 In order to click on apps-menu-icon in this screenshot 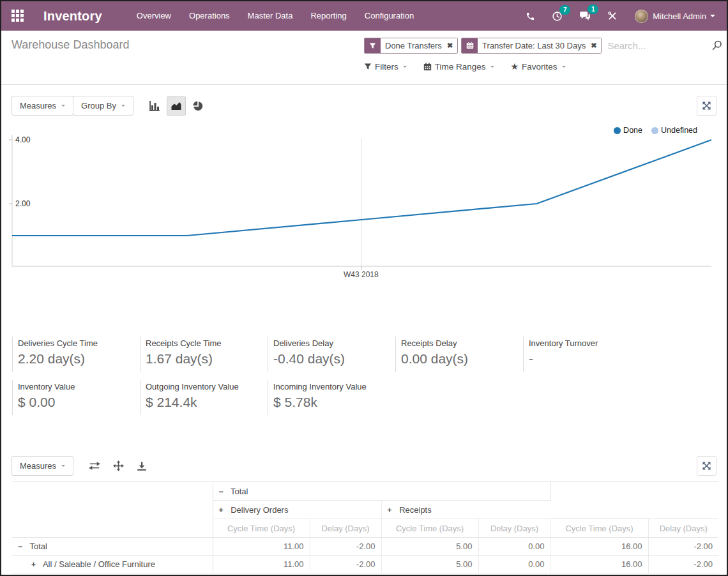, I will do `click(18, 16)`.